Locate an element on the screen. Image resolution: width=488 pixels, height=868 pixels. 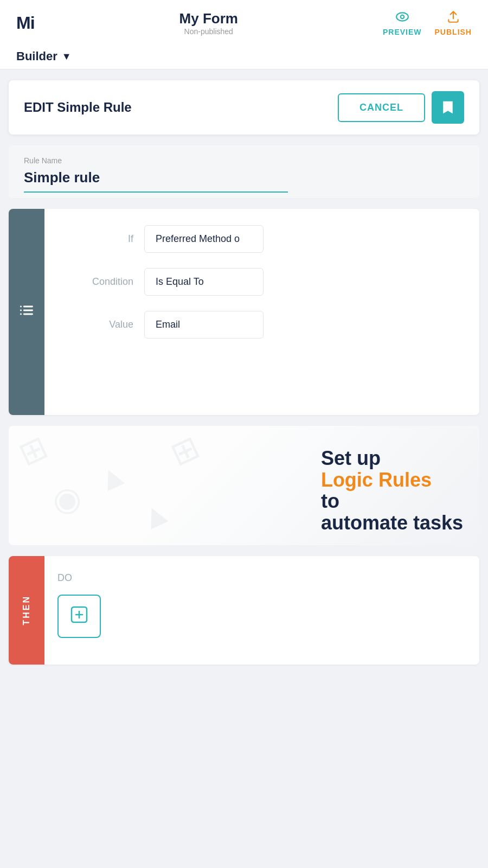
promo-line3: to is located at coordinates (330, 501).